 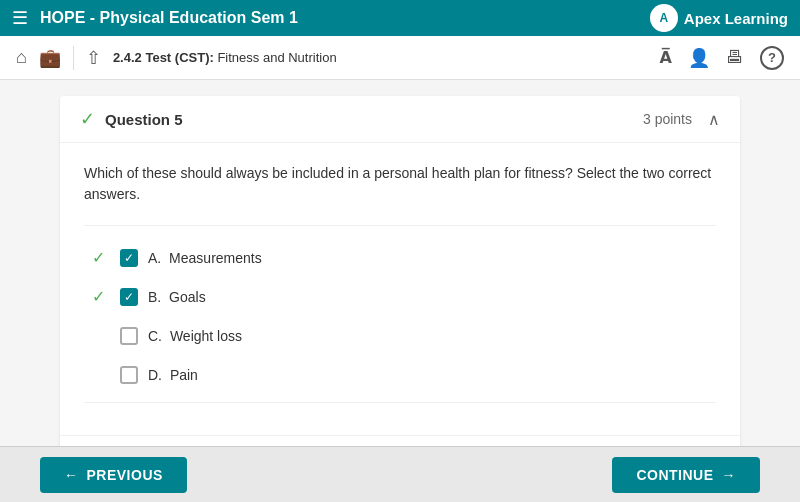 What do you see at coordinates (374, 120) in the screenshot?
I see `question-title: Question 5` at bounding box center [374, 120].